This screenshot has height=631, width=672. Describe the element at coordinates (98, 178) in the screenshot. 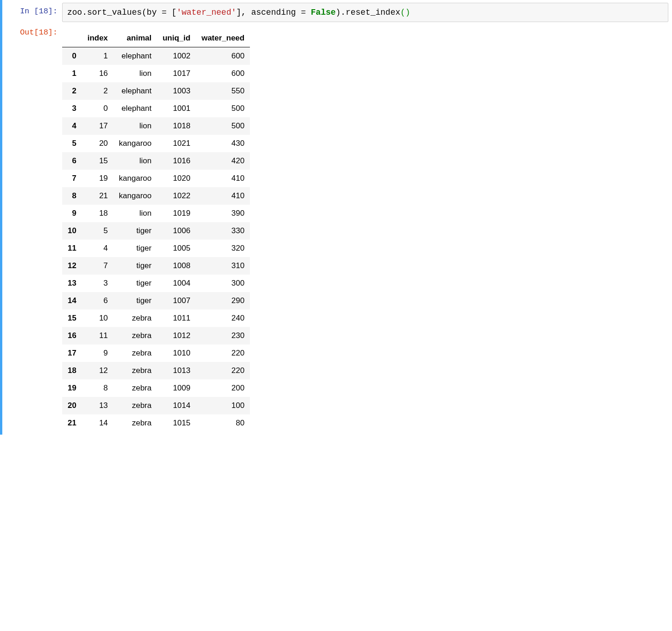

I see `table-cell: 19` at that location.